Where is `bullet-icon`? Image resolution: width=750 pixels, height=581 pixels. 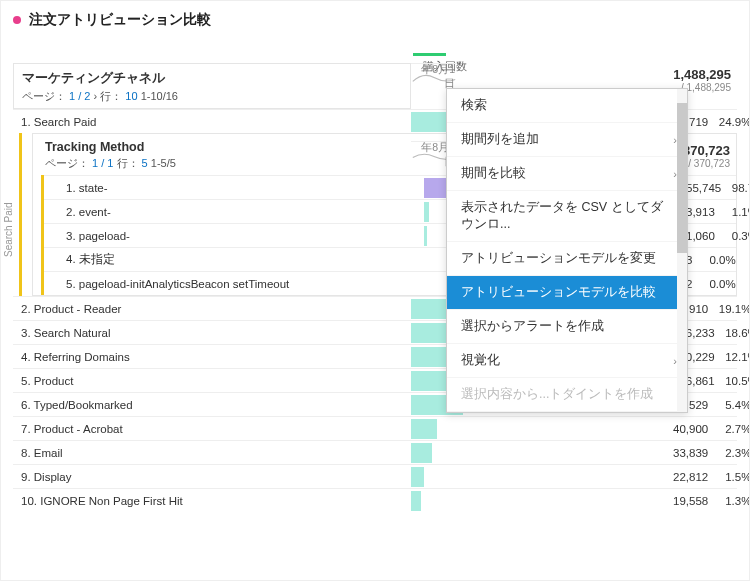 bullet-icon is located at coordinates (17, 20).